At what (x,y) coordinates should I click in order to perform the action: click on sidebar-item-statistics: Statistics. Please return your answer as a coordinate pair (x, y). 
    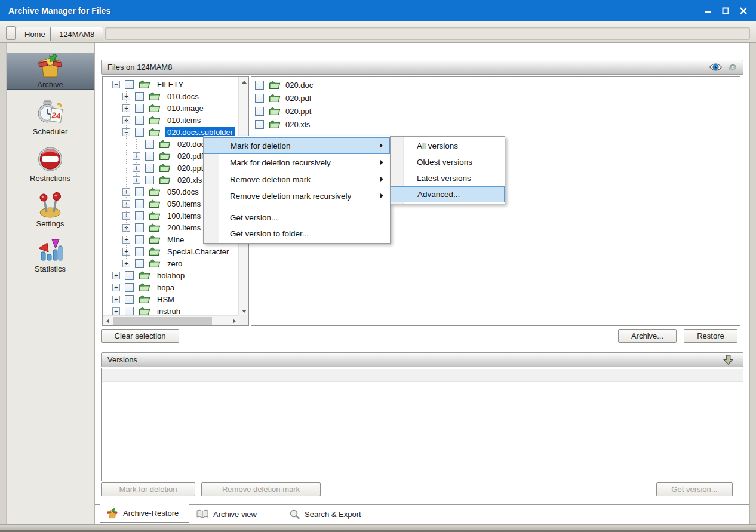
    Looking at the image, I should click on (50, 255).